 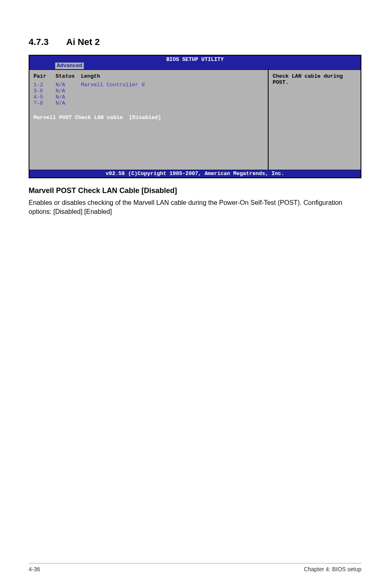 What do you see at coordinates (149, 97) in the screenshot?
I see `table-row: 4-5N/A` at bounding box center [149, 97].